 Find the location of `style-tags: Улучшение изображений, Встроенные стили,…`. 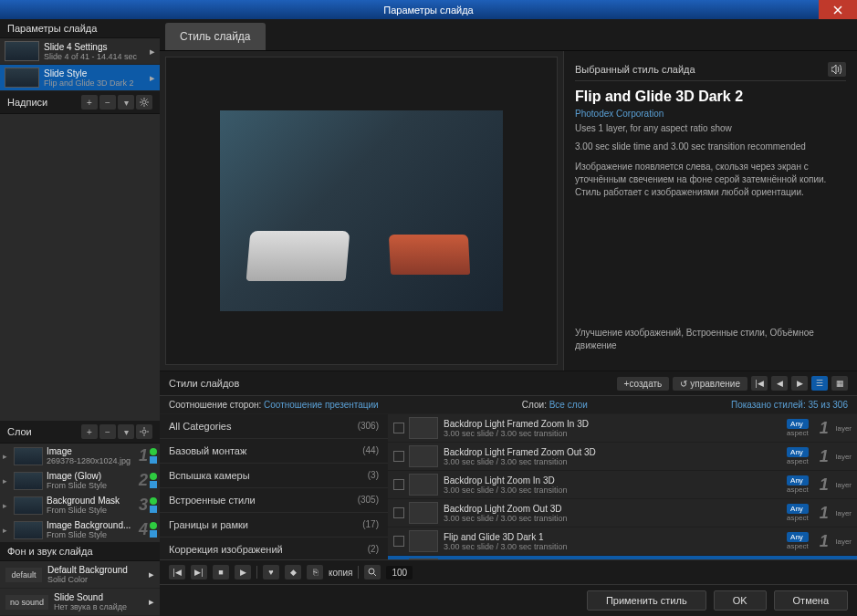

style-tags: Улучшение изображений, Встроенные стили,… is located at coordinates (710, 339).